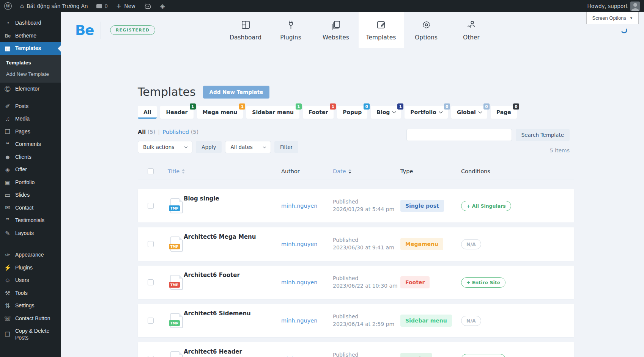 Image resolution: width=644 pixels, height=357 pixels. Describe the element at coordinates (352, 112) in the screenshot. I see `filter-tab: Popup 0` at that location.